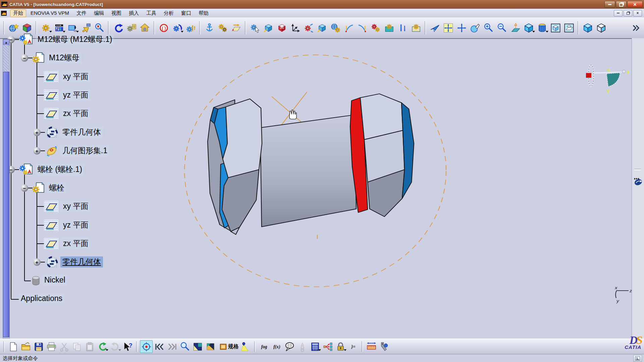 This screenshot has width=644, height=362. I want to click on tree-item-nickel-material: Nickel, so click(55, 280).